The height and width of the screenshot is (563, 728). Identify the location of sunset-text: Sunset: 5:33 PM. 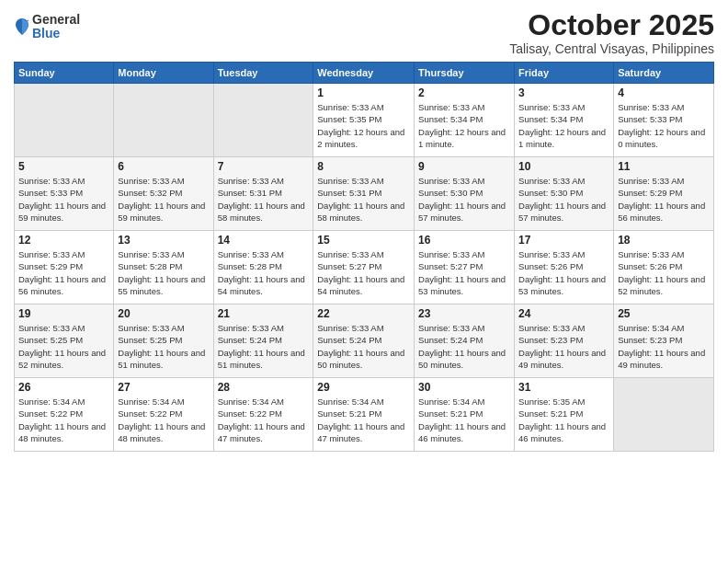
(650, 120).